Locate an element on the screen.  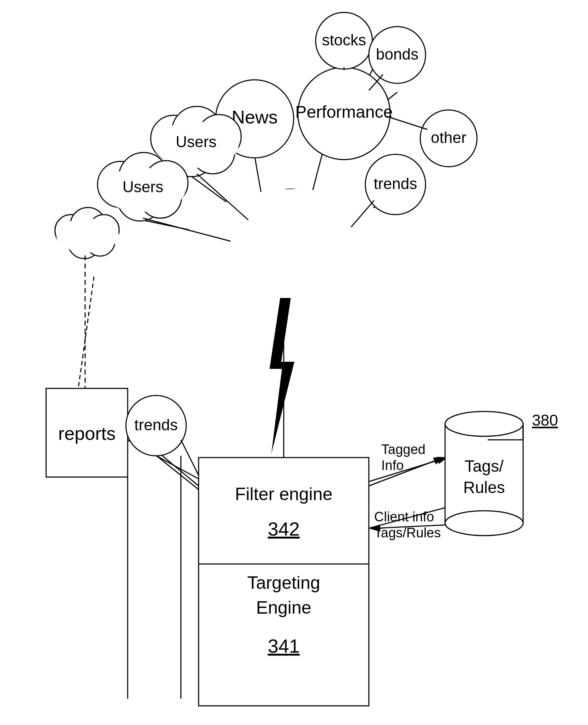
stocks-label: stocks is located at coordinates (344, 40).